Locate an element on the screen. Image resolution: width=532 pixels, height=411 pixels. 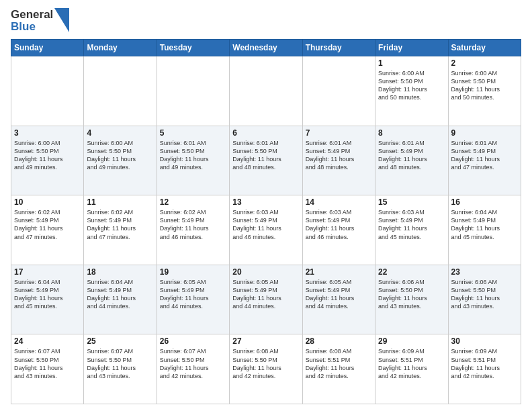
weekday-header-row: SundayMondayTuesdayWednesdayThursdayFrid… is located at coordinates (266, 48).